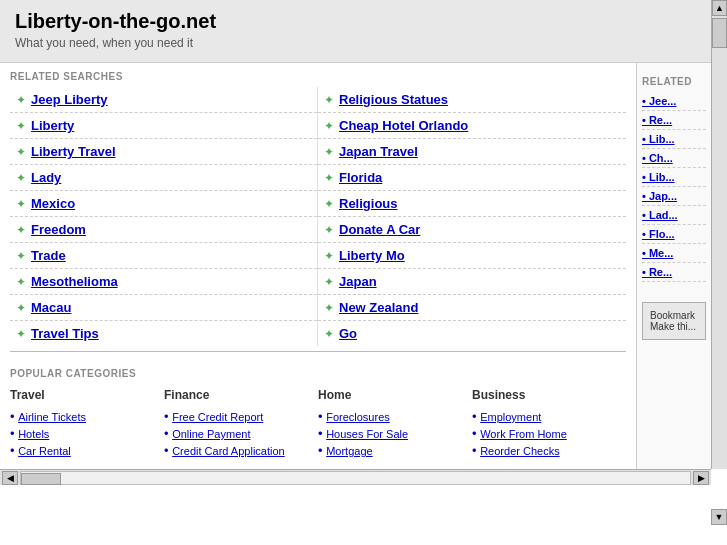  I want to click on link-freedom: Freedom, so click(58, 230).